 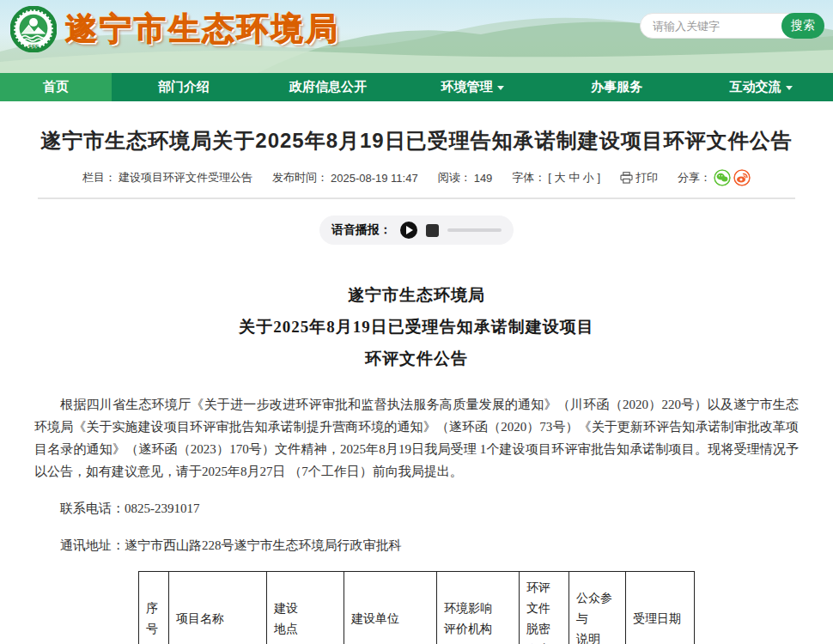 I want to click on meta-category-value: 建设项目环评文件受理公告, so click(x=185, y=178).